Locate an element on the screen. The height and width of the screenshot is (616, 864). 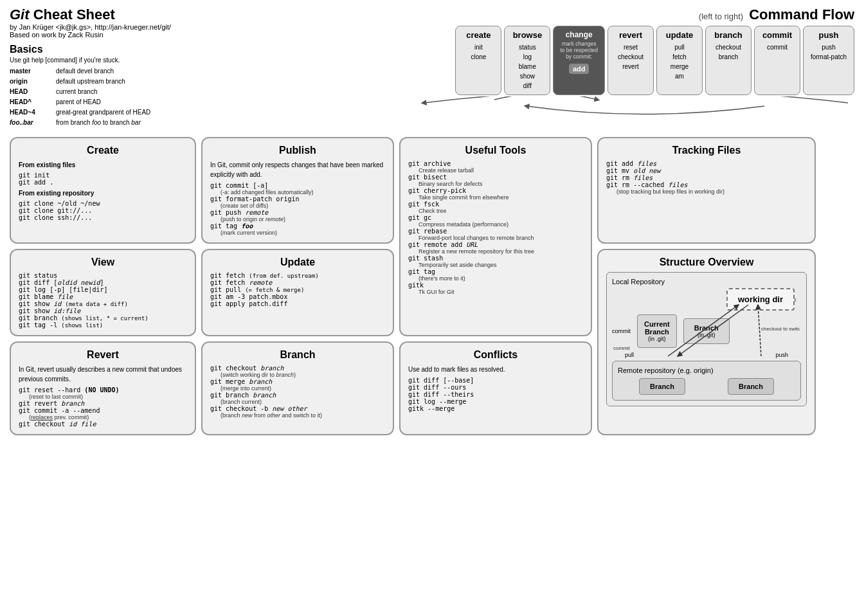
tool-archive-desc: Create release tarball is located at coordinates (496, 170).